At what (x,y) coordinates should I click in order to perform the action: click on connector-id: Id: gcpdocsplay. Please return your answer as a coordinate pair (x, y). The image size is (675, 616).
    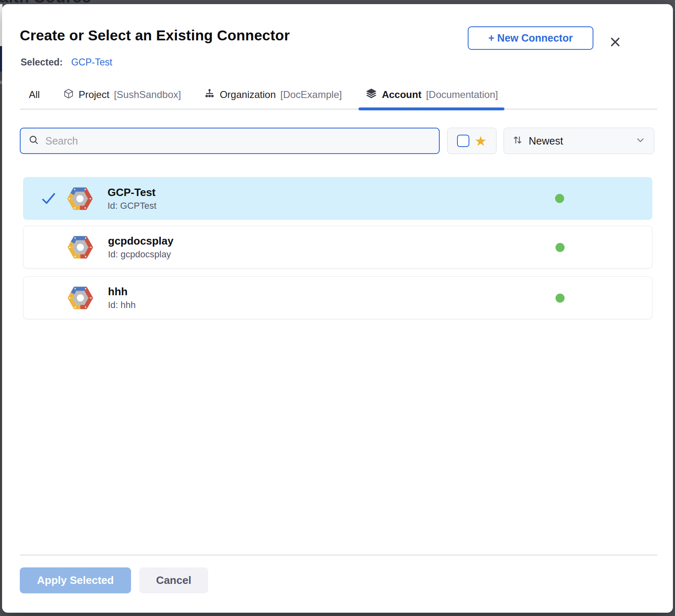
    Looking at the image, I should click on (141, 254).